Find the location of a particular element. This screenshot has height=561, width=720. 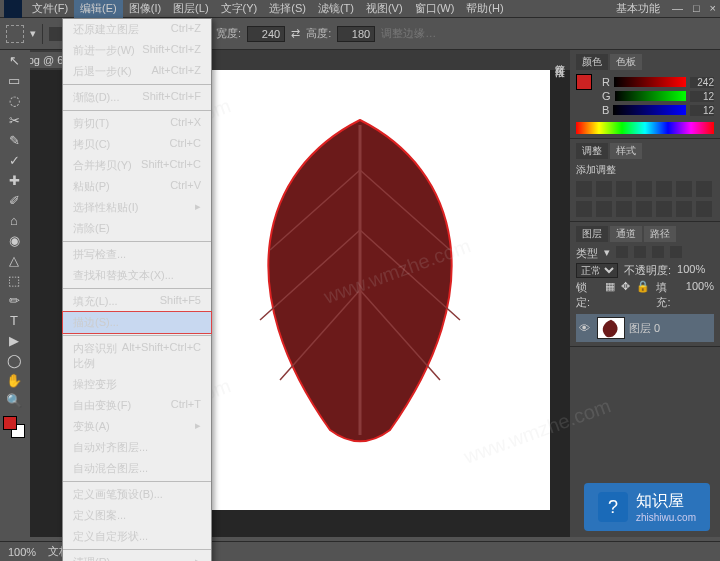

close-button: × is located at coordinates (713, 8).